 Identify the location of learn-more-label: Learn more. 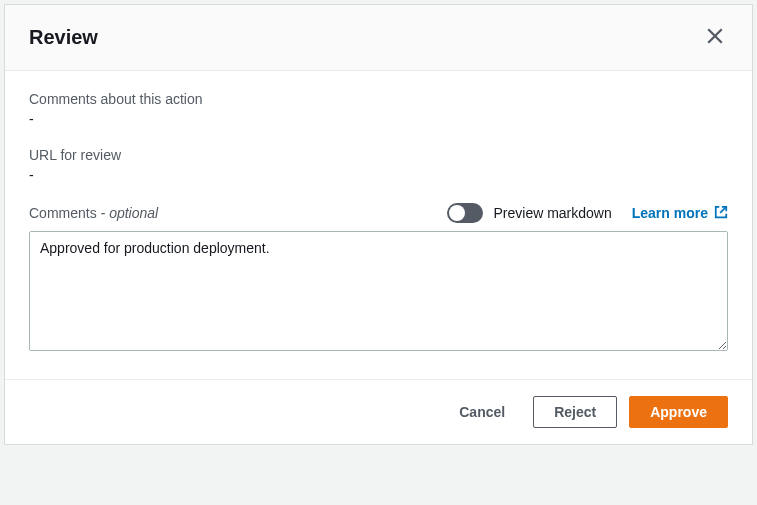
(670, 213).